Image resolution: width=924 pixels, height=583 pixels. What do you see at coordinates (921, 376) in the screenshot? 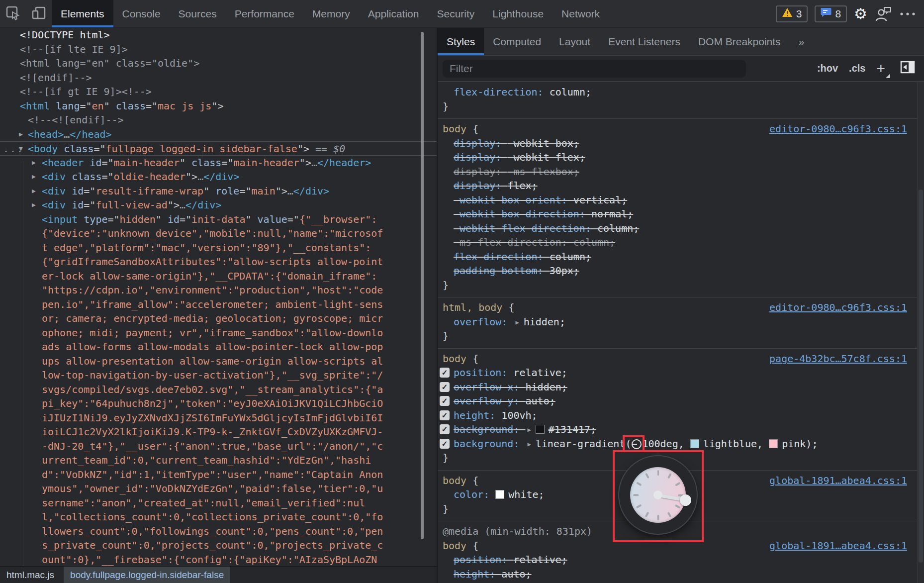
I see `styles-scrollbar` at bounding box center [921, 376].